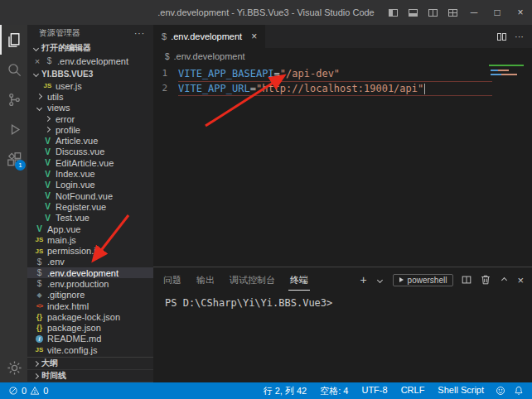 Image resolution: width=532 pixels, height=399 pixels. Describe the element at coordinates (519, 36) in the screenshot. I see `editor-more-actions-icon: ···` at that location.